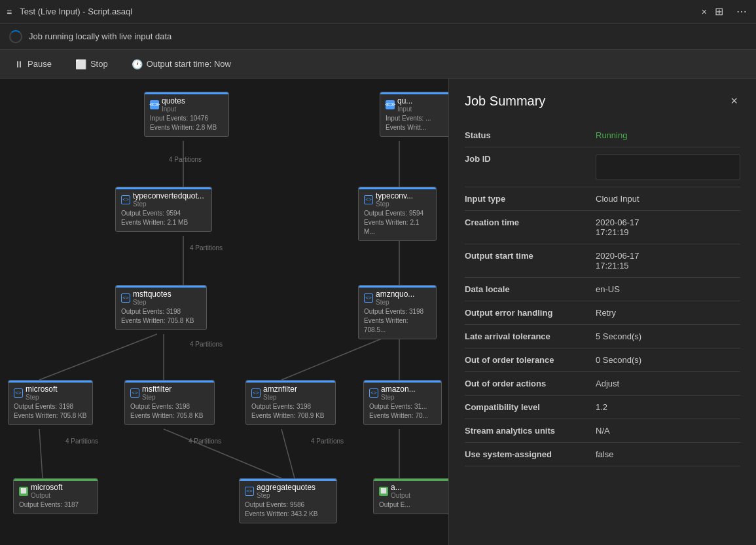  I want to click on node-icon13: ⬜, so click(384, 491).